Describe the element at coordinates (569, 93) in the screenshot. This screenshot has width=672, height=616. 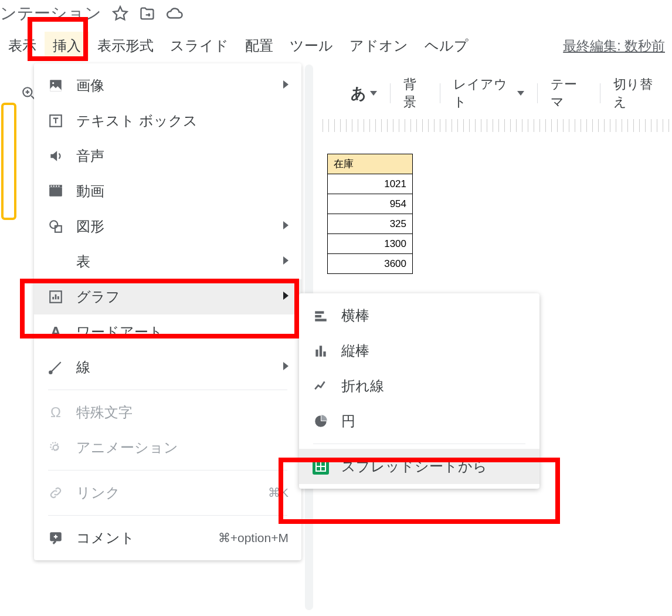
I see `theme-button: テーマ` at that location.